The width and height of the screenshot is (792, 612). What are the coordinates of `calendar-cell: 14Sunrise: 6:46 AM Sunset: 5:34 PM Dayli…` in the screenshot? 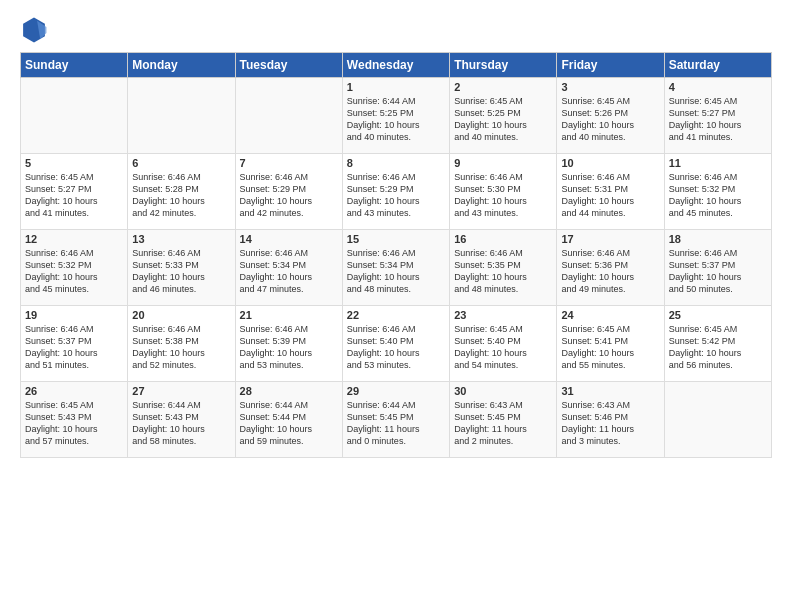 It's located at (288, 268).